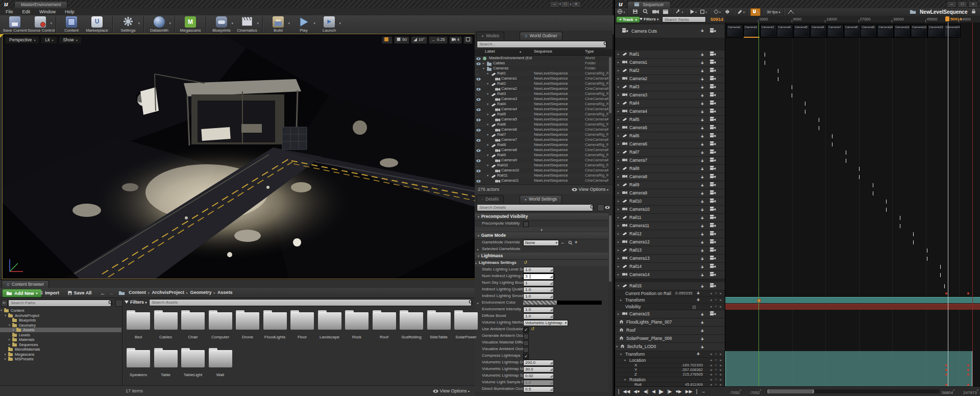  I want to click on filters-button: Filters ▾, so click(136, 302).